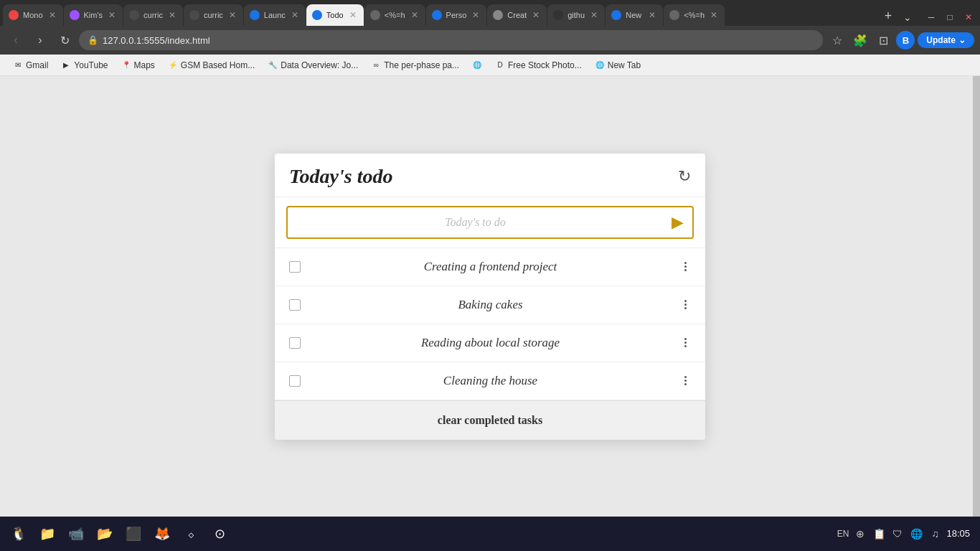  I want to click on tab-close-todo: ✕, so click(353, 15).